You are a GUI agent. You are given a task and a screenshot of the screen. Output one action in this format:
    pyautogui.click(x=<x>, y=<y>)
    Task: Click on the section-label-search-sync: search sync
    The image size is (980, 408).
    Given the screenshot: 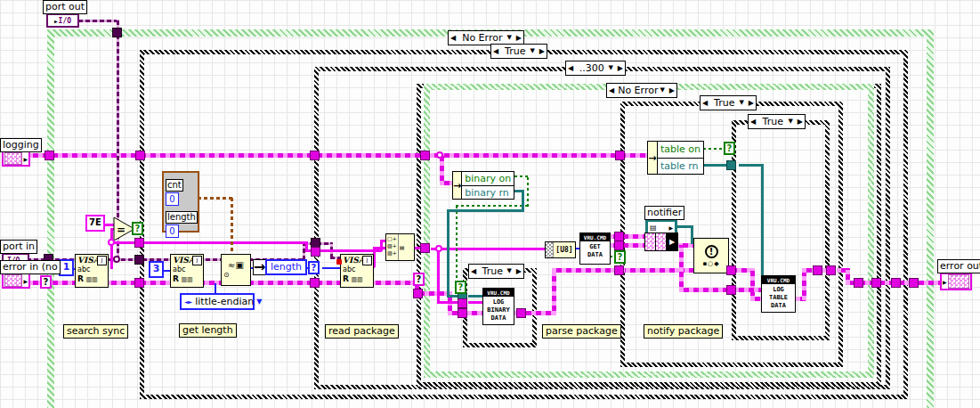 What is the action you would take?
    pyautogui.click(x=96, y=331)
    